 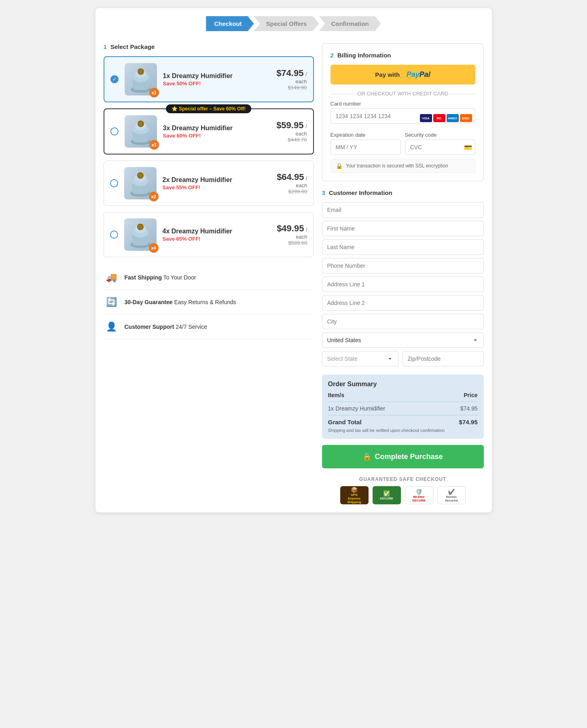 What do you see at coordinates (291, 79) in the screenshot?
I see `product-price-1x: $74.95 / each $149.90` at bounding box center [291, 79].